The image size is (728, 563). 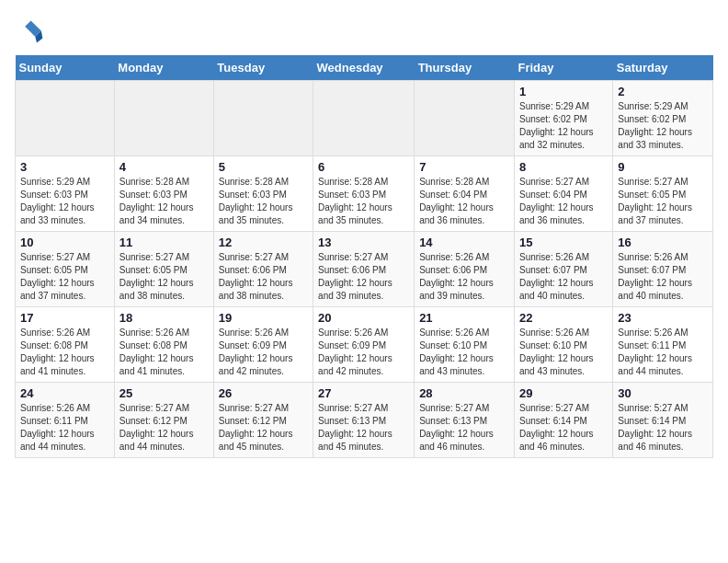 What do you see at coordinates (64, 167) in the screenshot?
I see `day-number: 3` at bounding box center [64, 167].